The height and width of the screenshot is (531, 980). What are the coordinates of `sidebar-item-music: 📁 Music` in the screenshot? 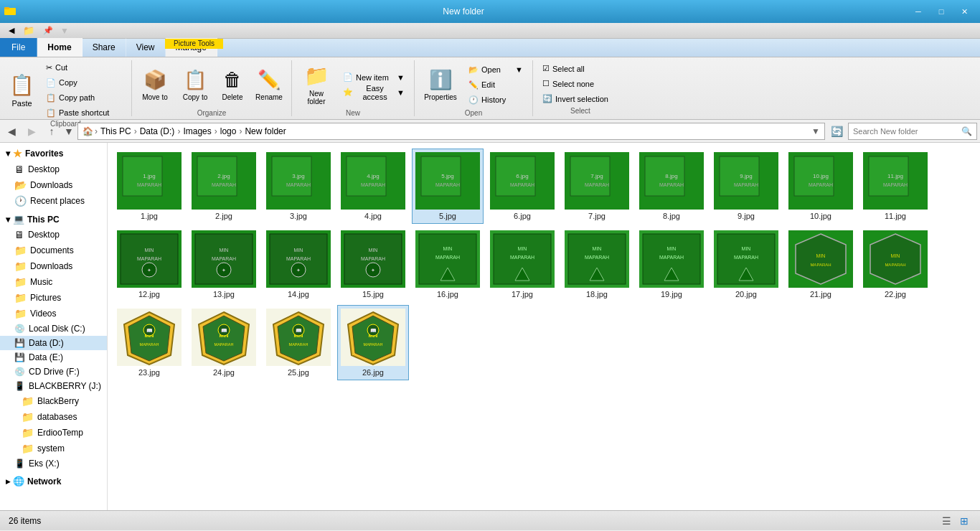 It's located at (53, 282).